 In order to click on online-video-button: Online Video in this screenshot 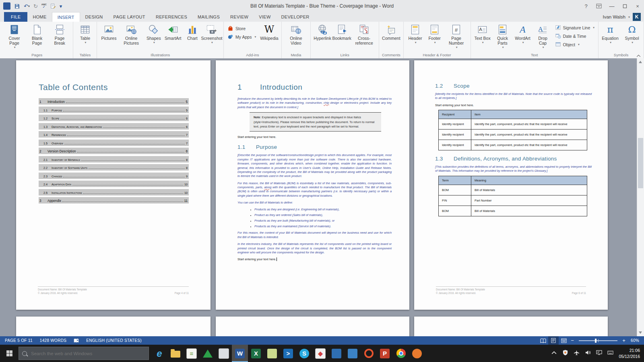, I will do `click(296, 34)`.